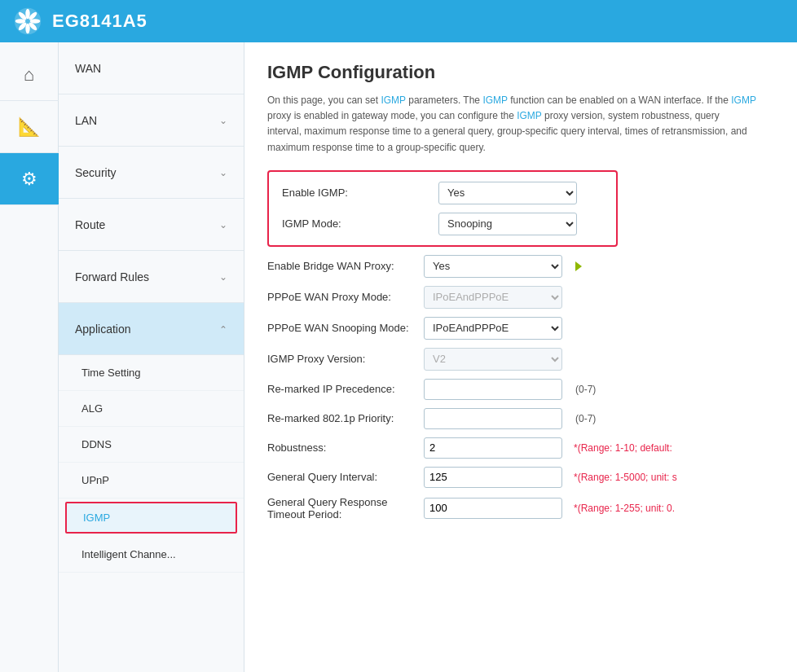 This screenshot has width=797, height=672. I want to click on sidebar-item-wan-label: WAN, so click(88, 68).